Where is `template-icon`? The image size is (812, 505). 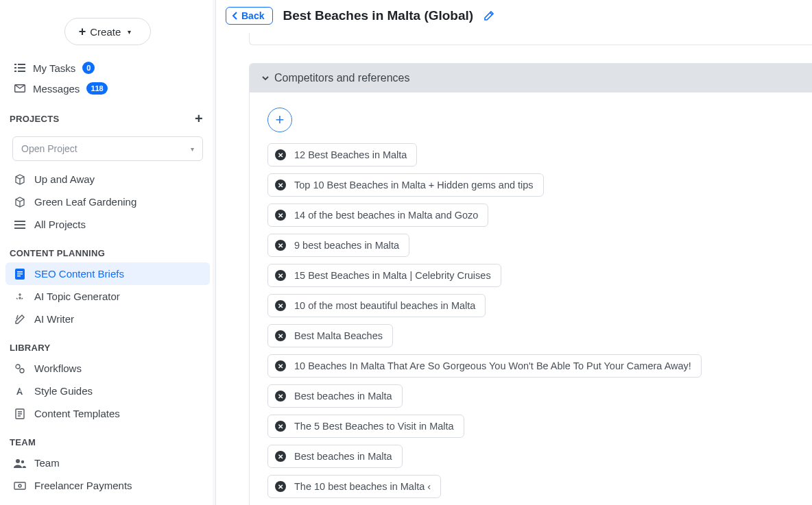 template-icon is located at coordinates (20, 414).